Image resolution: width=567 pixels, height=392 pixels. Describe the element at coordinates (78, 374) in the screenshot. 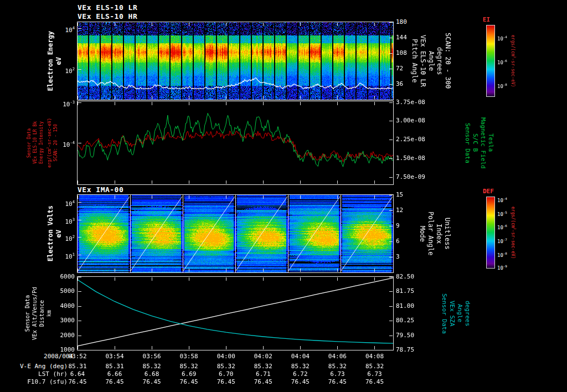

I see `table-cell-value: 6.64` at that location.